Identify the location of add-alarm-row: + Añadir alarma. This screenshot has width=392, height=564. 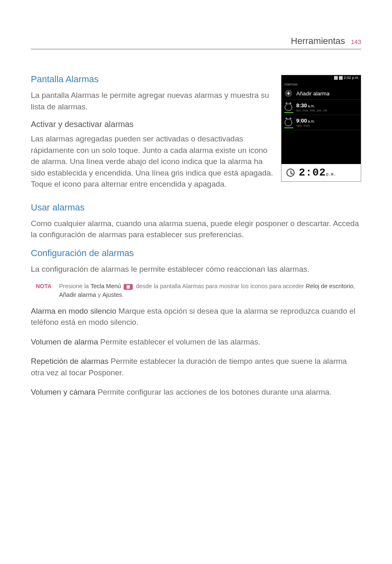
(321, 94).